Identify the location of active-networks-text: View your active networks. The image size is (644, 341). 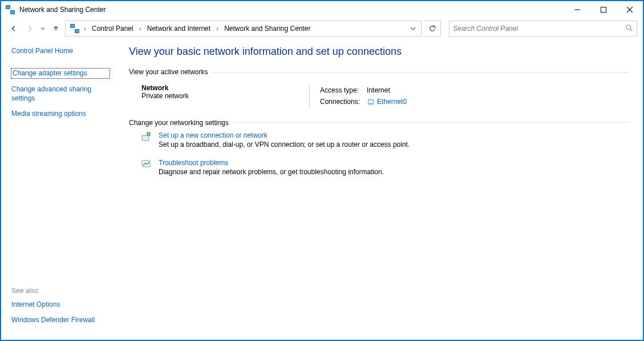
(169, 72).